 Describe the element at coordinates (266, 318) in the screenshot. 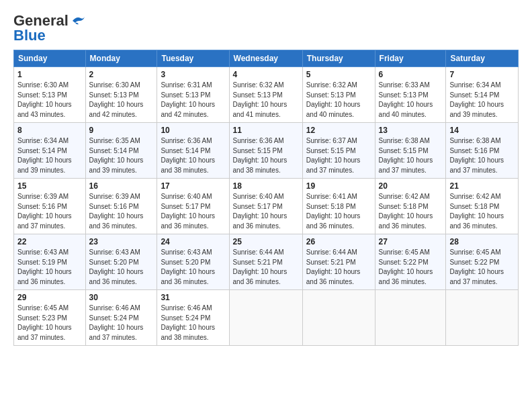

I see `week-row-5: 29 Sunrise: 6:45 AMSunset: 5:23 PMDaylig…` at that location.